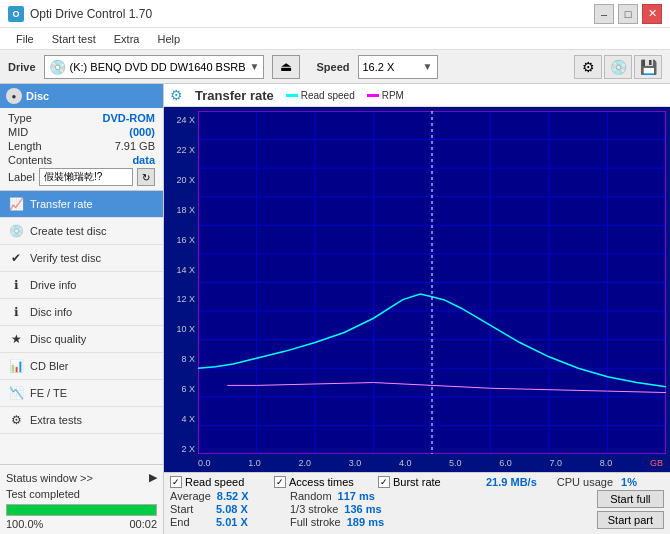 This screenshot has width=670, height=534. I want to click on middle-stats: Random 117 ms 1/3 stroke 136 ms Full str…, so click(341, 509).